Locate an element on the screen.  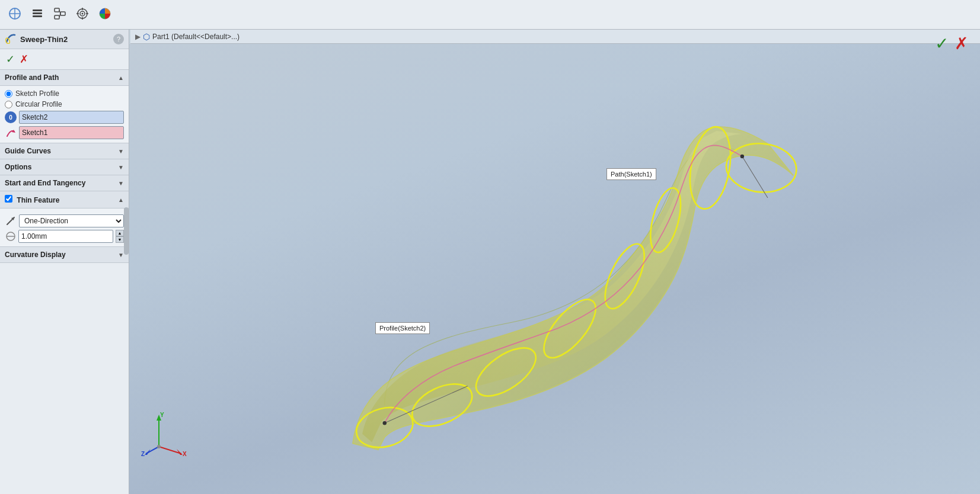
guide-curves-header: Guide Curves ▼ is located at coordinates (64, 152).